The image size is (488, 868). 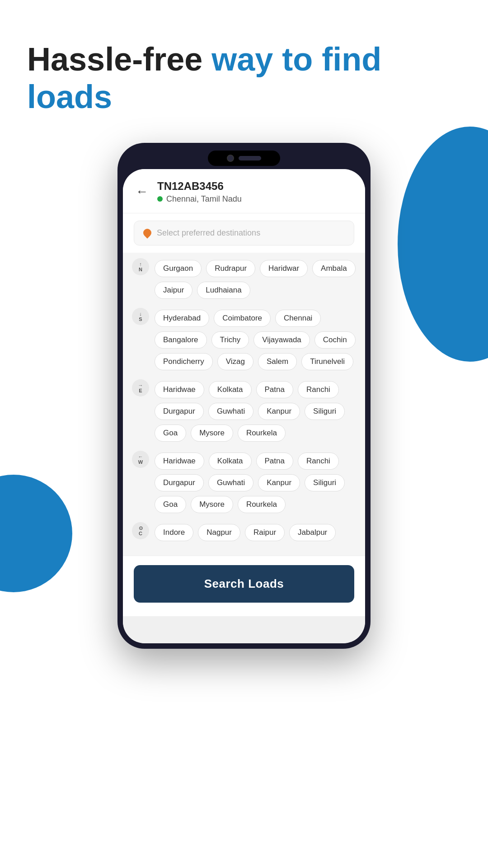 I want to click on chips-north: Gurgaon Rudrapur Haridwar Ambala Jaipur …, so click(x=255, y=278).